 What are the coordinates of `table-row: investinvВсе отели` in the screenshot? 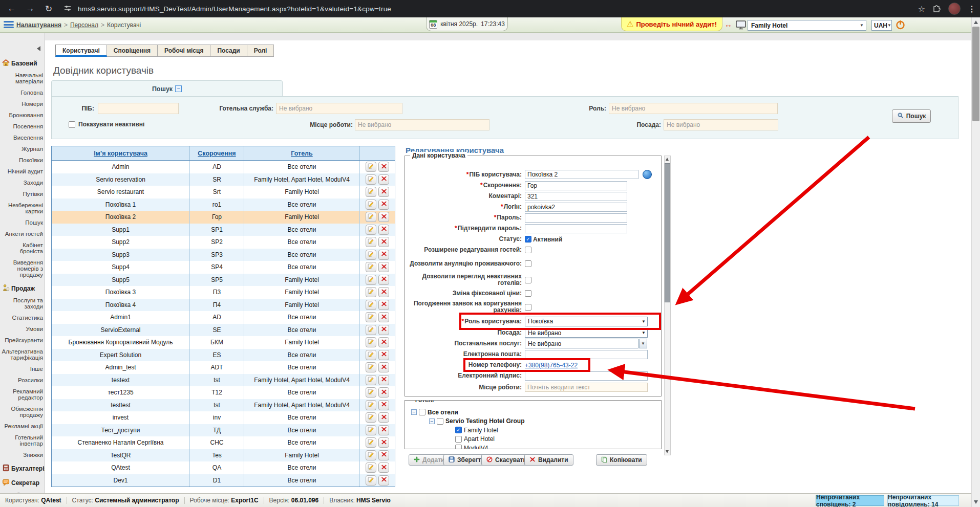 It's located at (223, 417).